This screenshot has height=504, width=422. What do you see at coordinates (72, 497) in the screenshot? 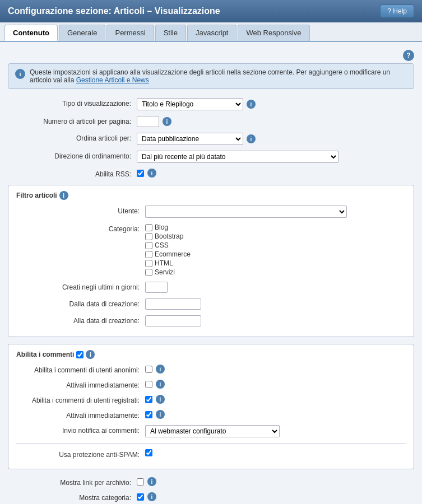
I see `mostra-cat-label: Mostra categoria:` at bounding box center [72, 497].